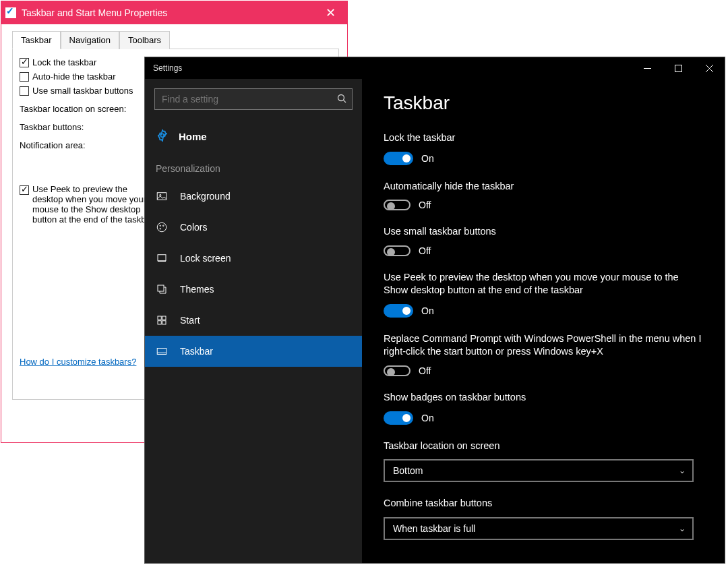 This screenshot has height=565, width=728. I want to click on lock-label: Lock the taskbar, so click(543, 138).